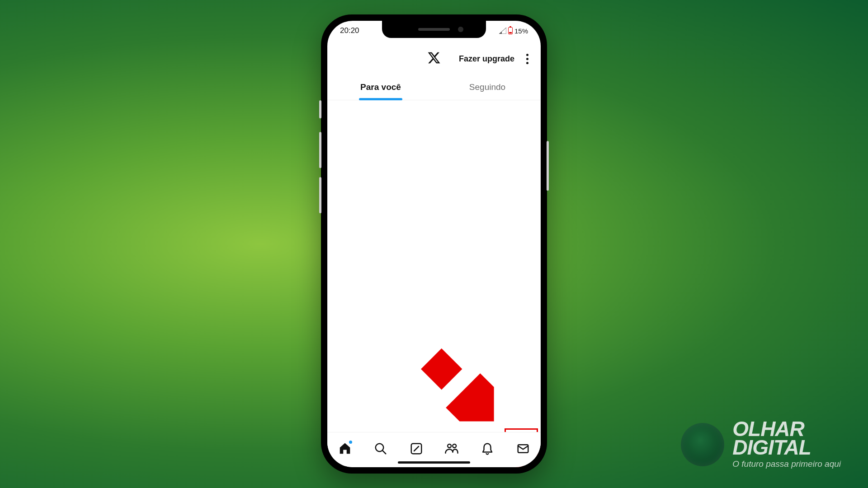 The image size is (868, 488). Describe the element at coordinates (416, 449) in the screenshot. I see `grok-icon` at that location.